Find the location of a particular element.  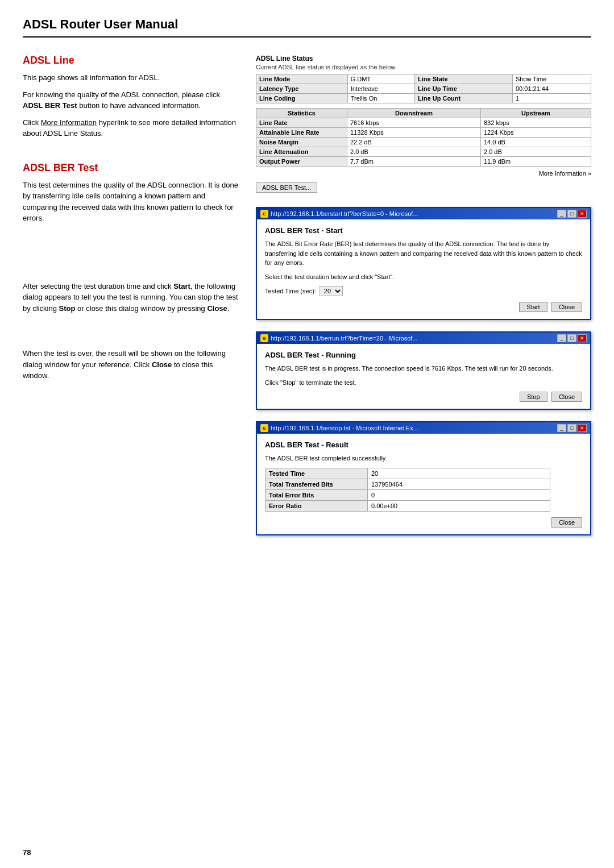

dialog1-close-btn: ✕ is located at coordinates (582, 214).